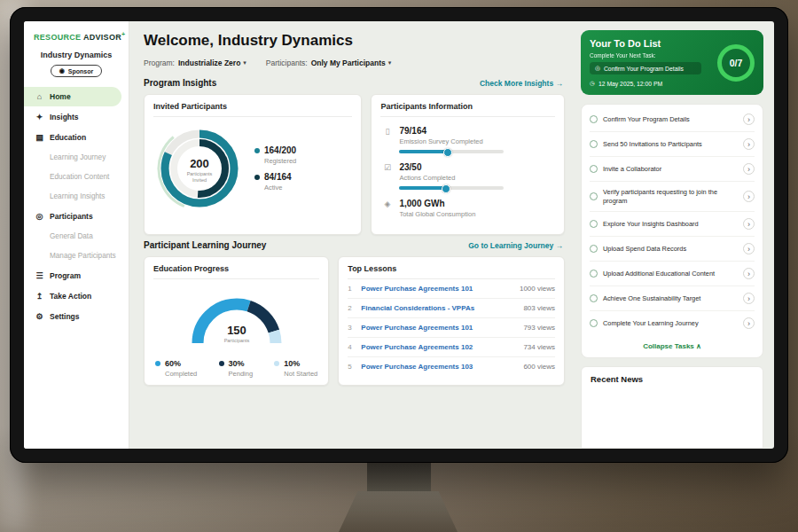 The width and height of the screenshot is (798, 532). Describe the element at coordinates (328, 63) in the screenshot. I see `participants-dropdown: Participants: Only My Participants ▾` at that location.